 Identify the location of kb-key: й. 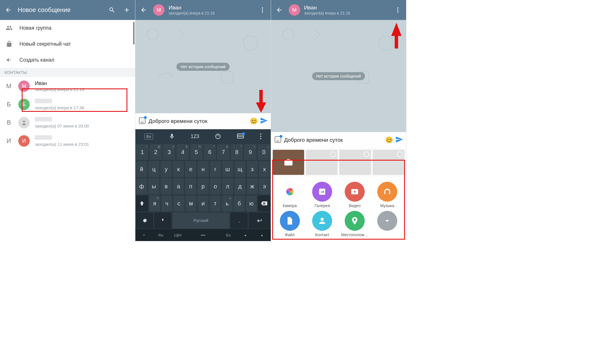
(142, 169).